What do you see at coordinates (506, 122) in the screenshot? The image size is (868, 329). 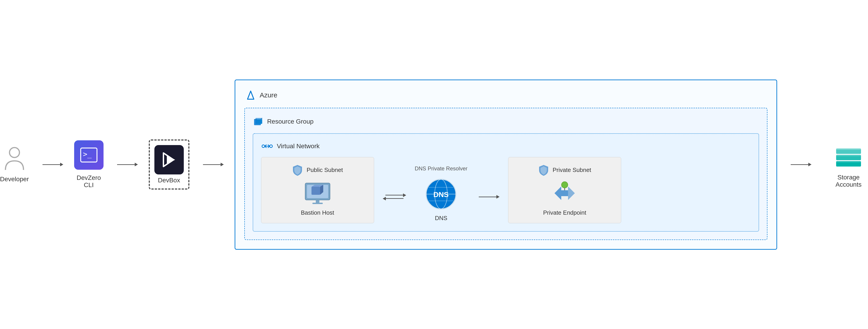 I see `resource-group-header: Resource Group` at bounding box center [506, 122].